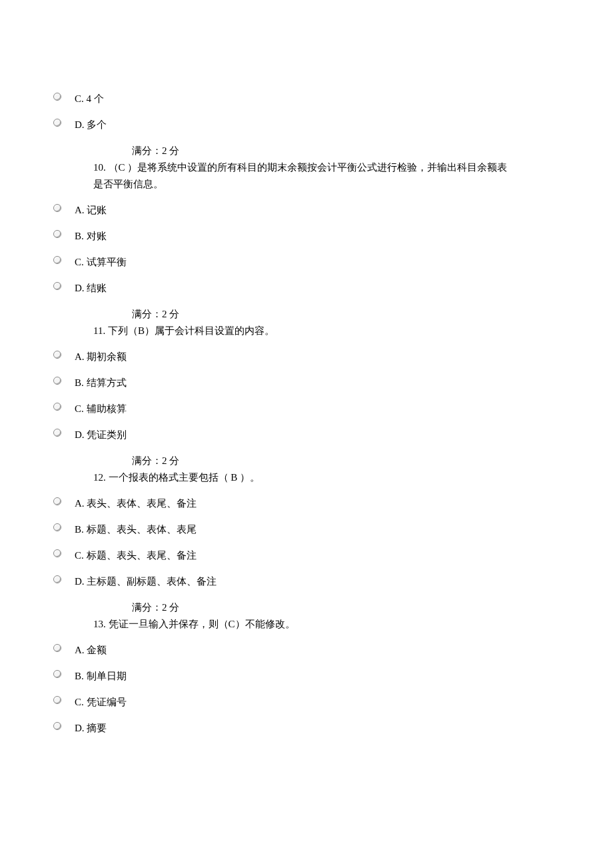 The image size is (613, 868). What do you see at coordinates (101, 703) in the screenshot?
I see `option-text: C. 凭证编号` at bounding box center [101, 703].